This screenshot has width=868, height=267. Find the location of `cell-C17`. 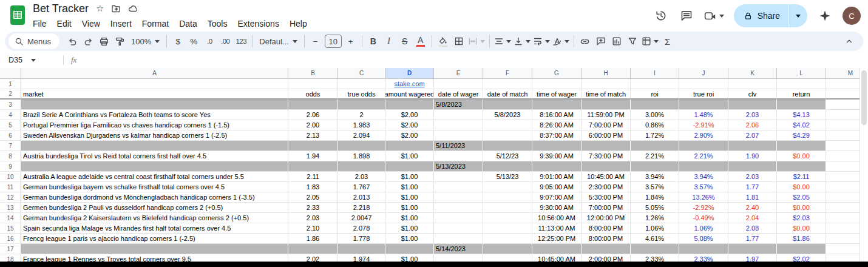

cell-C17 is located at coordinates (362, 249).